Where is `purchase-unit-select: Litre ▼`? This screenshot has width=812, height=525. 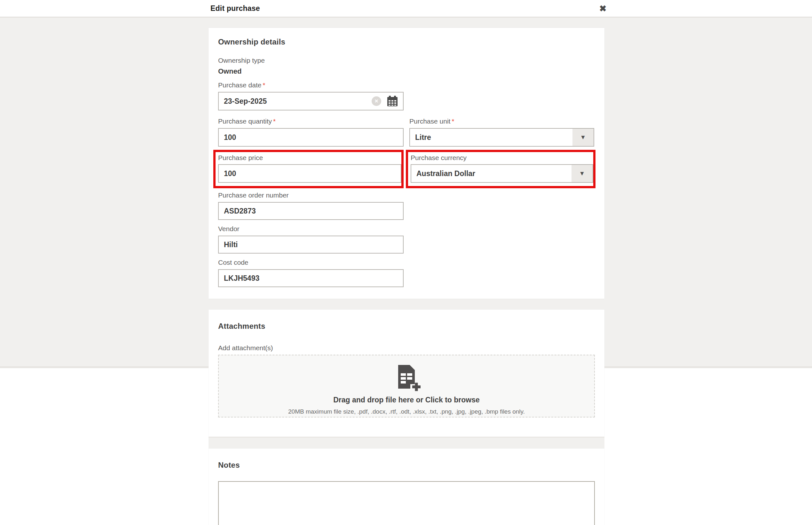 purchase-unit-select: Litre ▼ is located at coordinates (502, 137).